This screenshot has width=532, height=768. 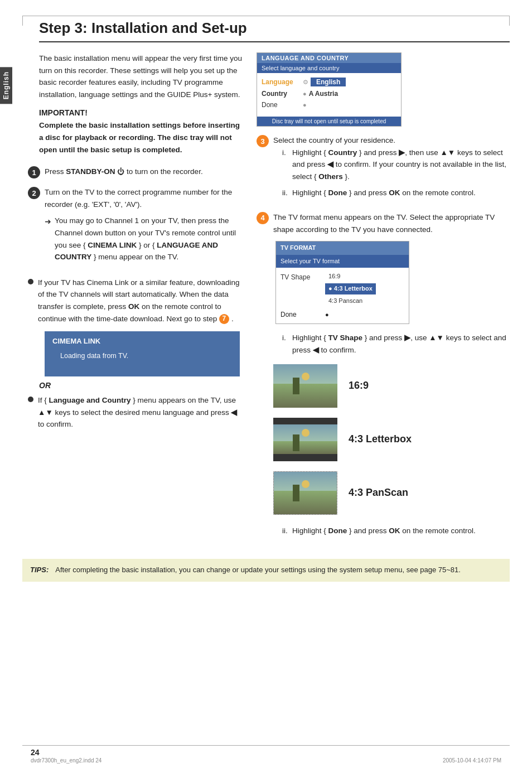 I want to click on tv-done-row: Done ●, so click(x=342, y=315).